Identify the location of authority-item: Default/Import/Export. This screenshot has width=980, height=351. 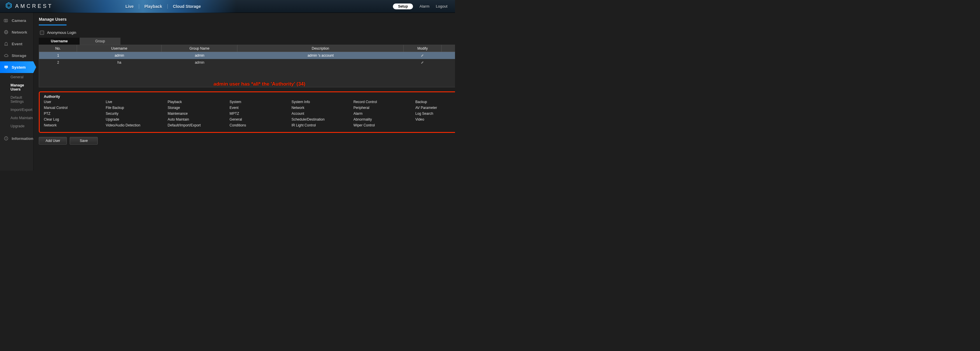
(197, 126).